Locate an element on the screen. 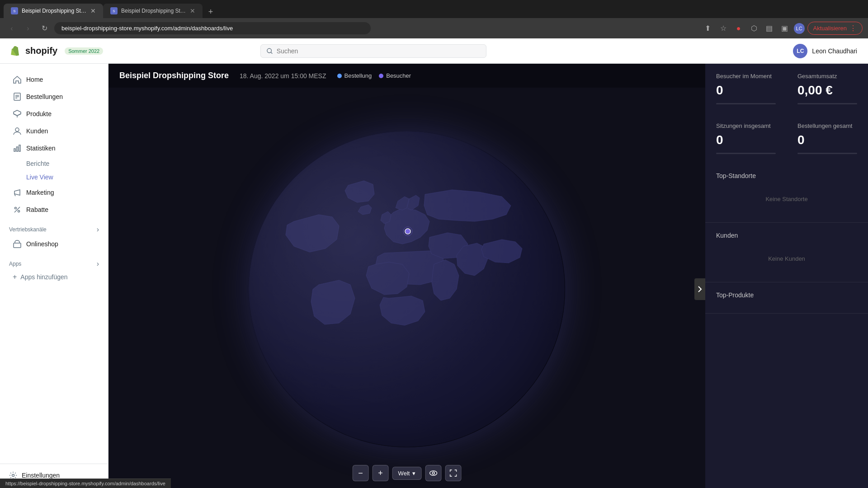  sidebar-item-customers: Kunden is located at coordinates (54, 131).